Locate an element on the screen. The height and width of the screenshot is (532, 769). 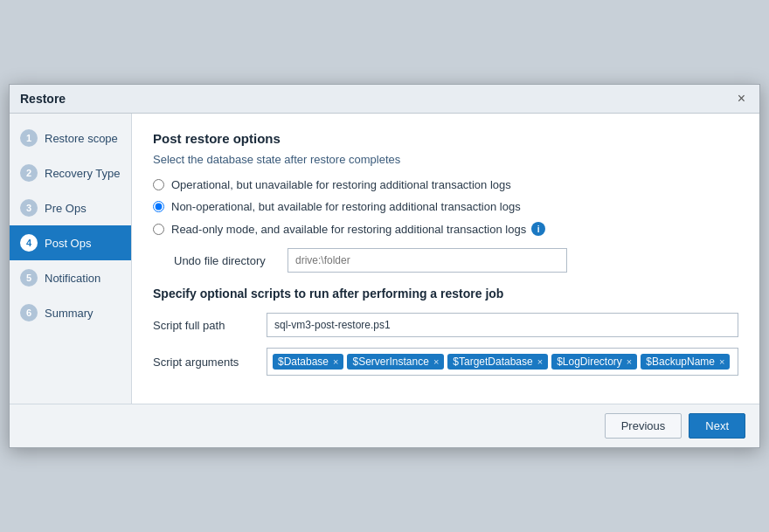
undo-file-input is located at coordinates (427, 260).